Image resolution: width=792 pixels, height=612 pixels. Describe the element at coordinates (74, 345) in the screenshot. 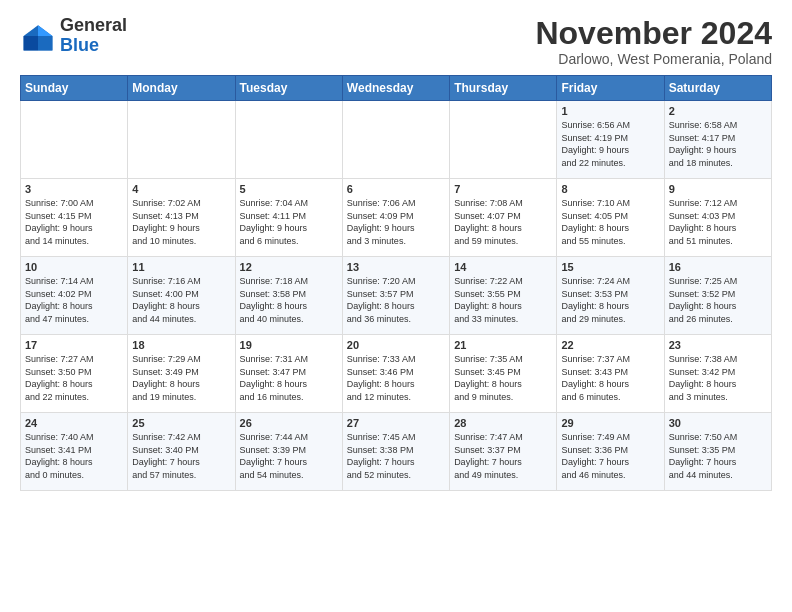

I see `day-number: 17` at that location.